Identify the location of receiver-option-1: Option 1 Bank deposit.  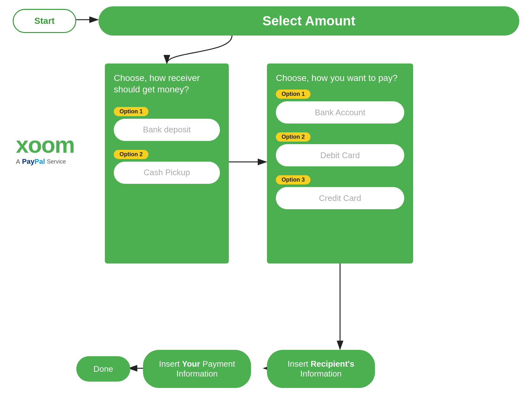
(167, 124).